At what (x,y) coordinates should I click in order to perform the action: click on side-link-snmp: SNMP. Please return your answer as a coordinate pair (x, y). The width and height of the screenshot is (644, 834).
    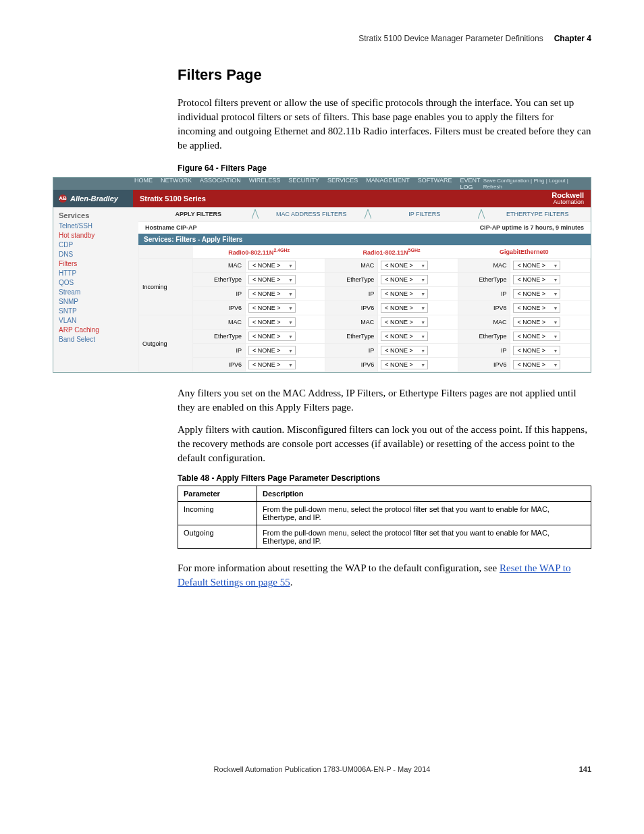
    Looking at the image, I should click on (96, 301).